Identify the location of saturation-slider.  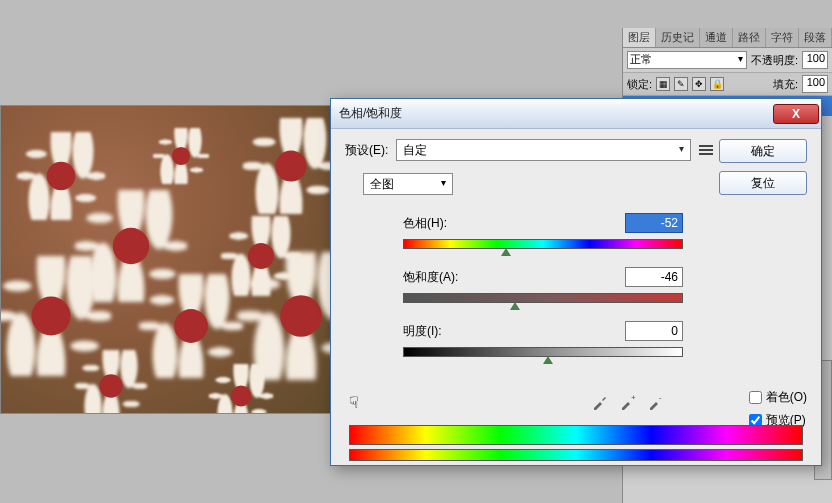
(543, 298).